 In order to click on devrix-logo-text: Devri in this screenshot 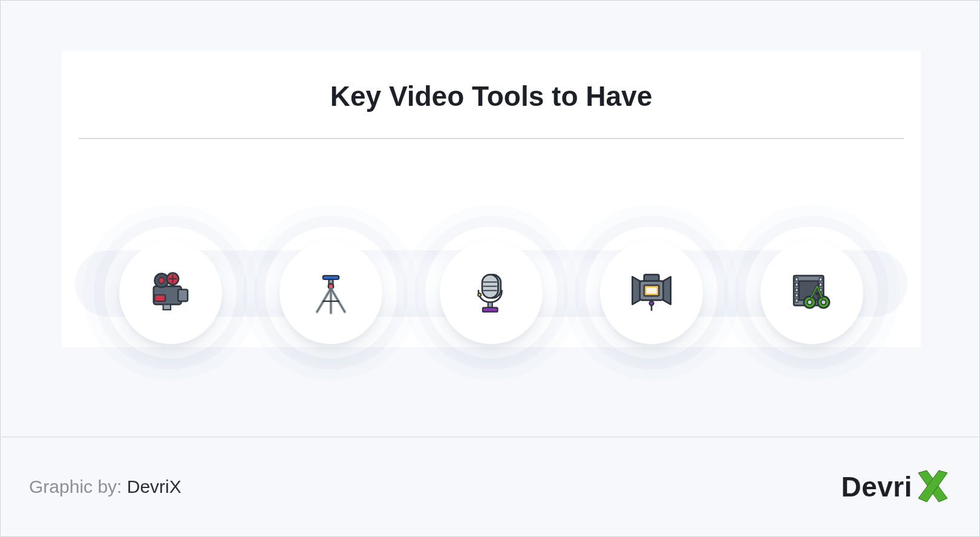, I will do `click(877, 487)`.